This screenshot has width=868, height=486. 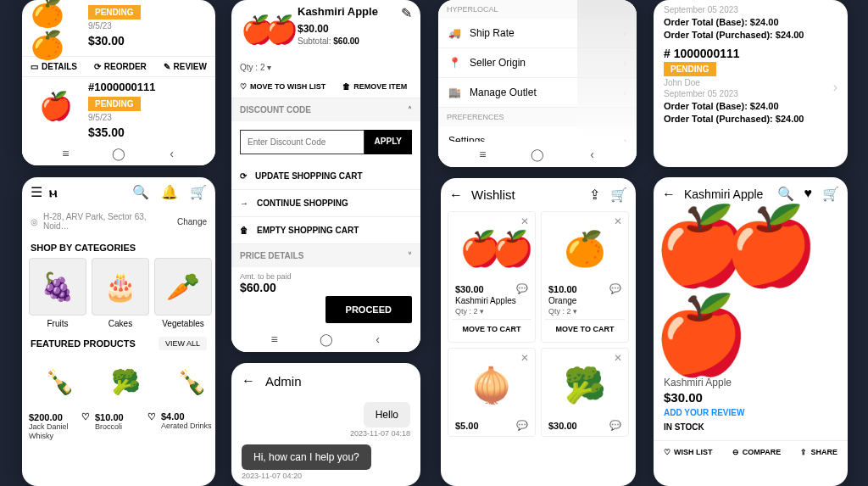 I want to click on product-card: $4.00 Aerated Drinks, so click(x=188, y=399).